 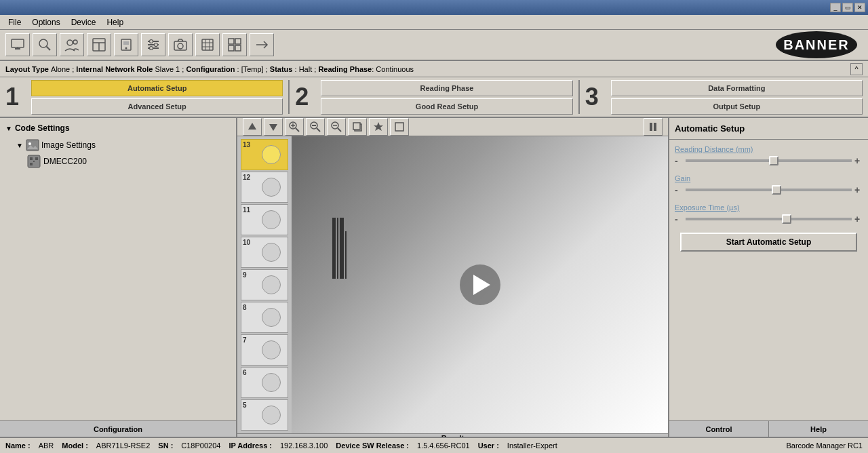 I want to click on banner-text: BANNER, so click(x=816, y=45).